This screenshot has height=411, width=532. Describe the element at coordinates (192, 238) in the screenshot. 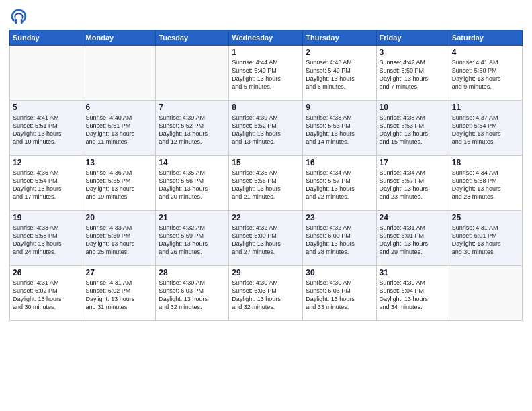

I see `day-cell-21: 21Sunrise: 4:32 AM Sunset: 5:59 PM Dayli…` at that location.